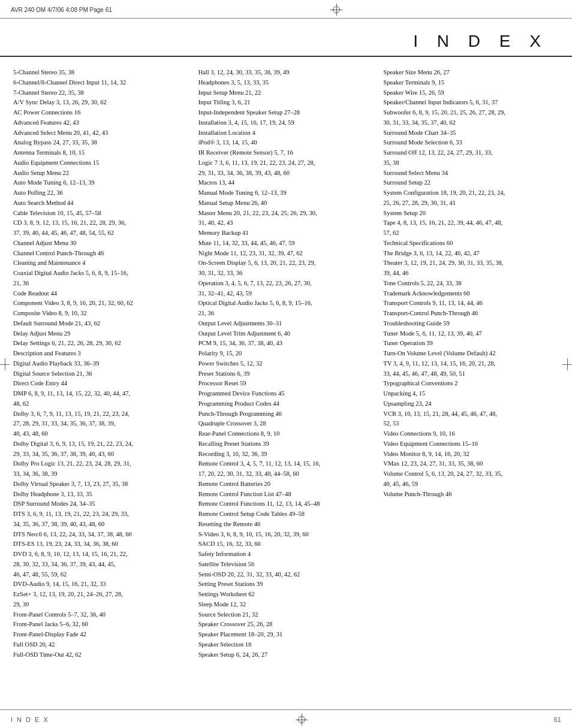  I want to click on index-entry: Mute 11, 14, 32, 33, 44, 45, 46, 47, 59, so click(287, 243).